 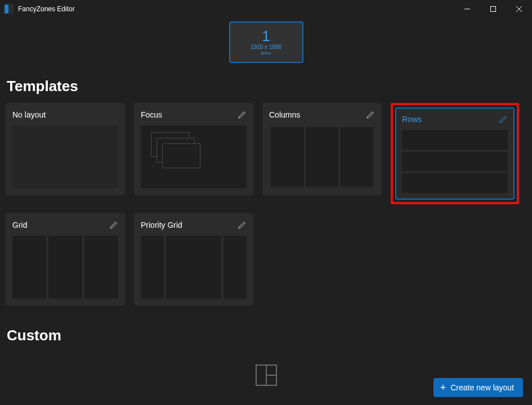 What do you see at coordinates (322, 157) in the screenshot?
I see `layout-preview-columns` at bounding box center [322, 157].